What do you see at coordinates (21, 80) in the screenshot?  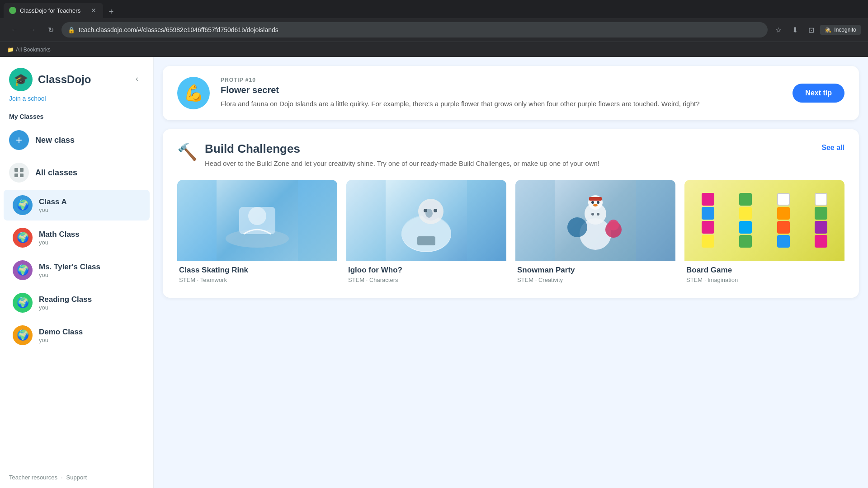 I see `logo-icon: 🎓` at bounding box center [21, 80].